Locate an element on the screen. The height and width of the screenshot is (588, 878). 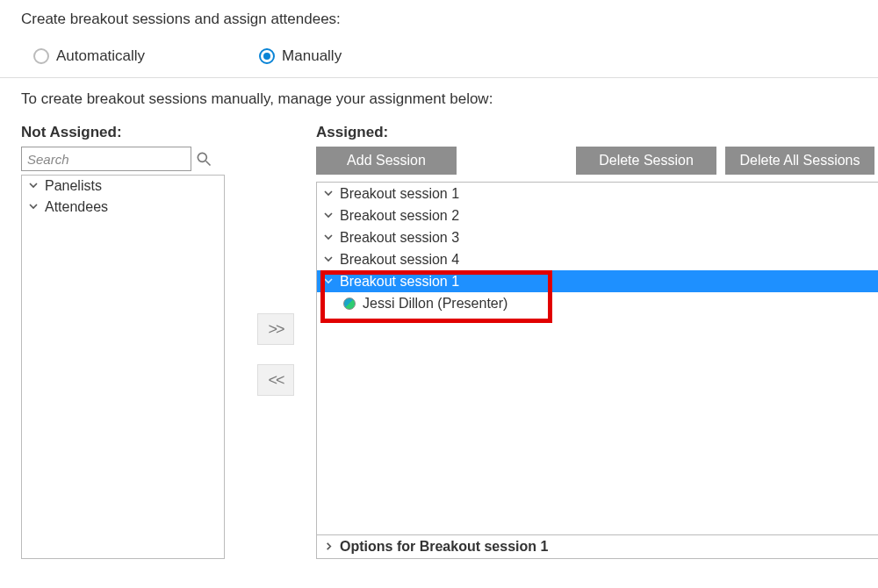
radio-label-manual: Manually is located at coordinates (312, 56).